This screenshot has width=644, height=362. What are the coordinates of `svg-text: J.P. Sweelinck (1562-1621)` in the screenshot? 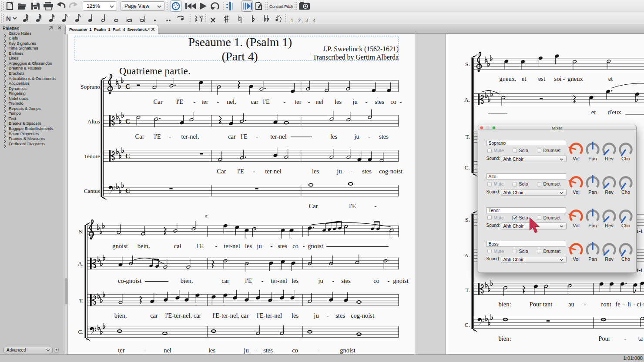 It's located at (361, 49).